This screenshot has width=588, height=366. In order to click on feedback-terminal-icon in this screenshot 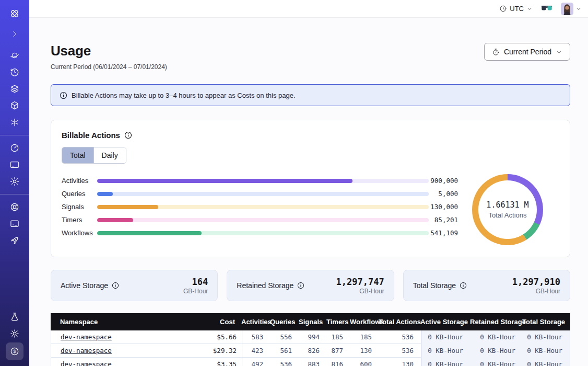, I will do `click(15, 224)`.